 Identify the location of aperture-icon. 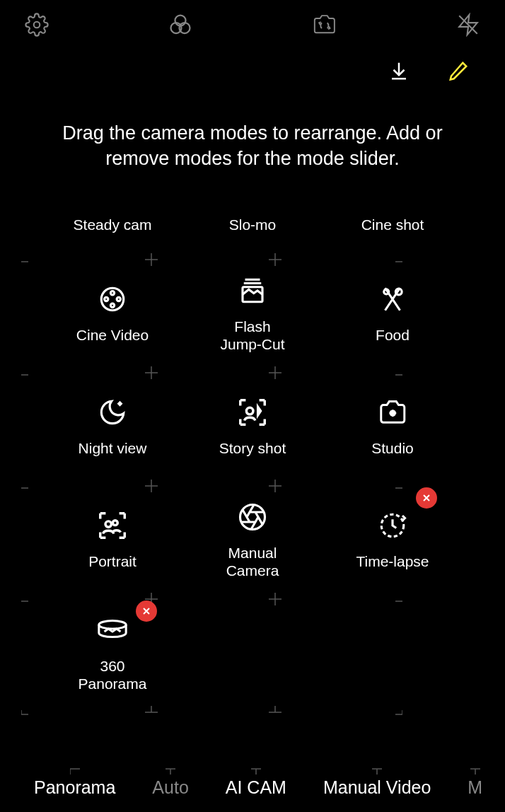
(253, 517).